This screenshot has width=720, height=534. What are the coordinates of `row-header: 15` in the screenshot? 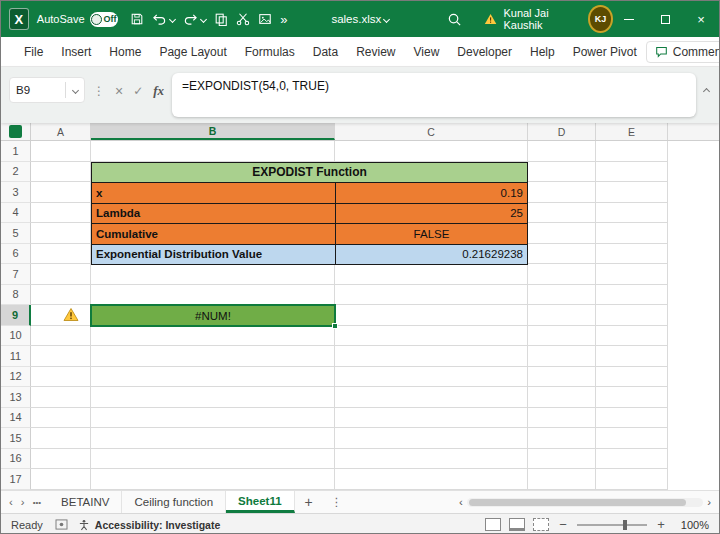 It's located at (16, 438).